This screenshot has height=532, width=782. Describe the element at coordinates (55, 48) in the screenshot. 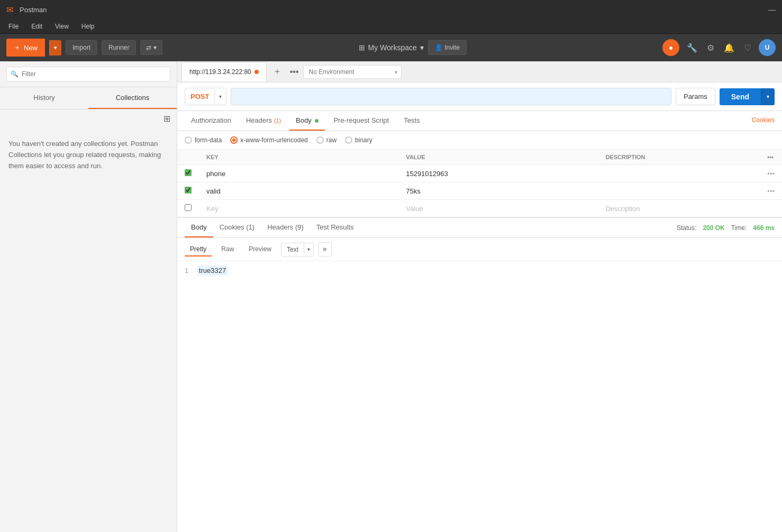

I see `new-dropdown-button: ▾` at that location.